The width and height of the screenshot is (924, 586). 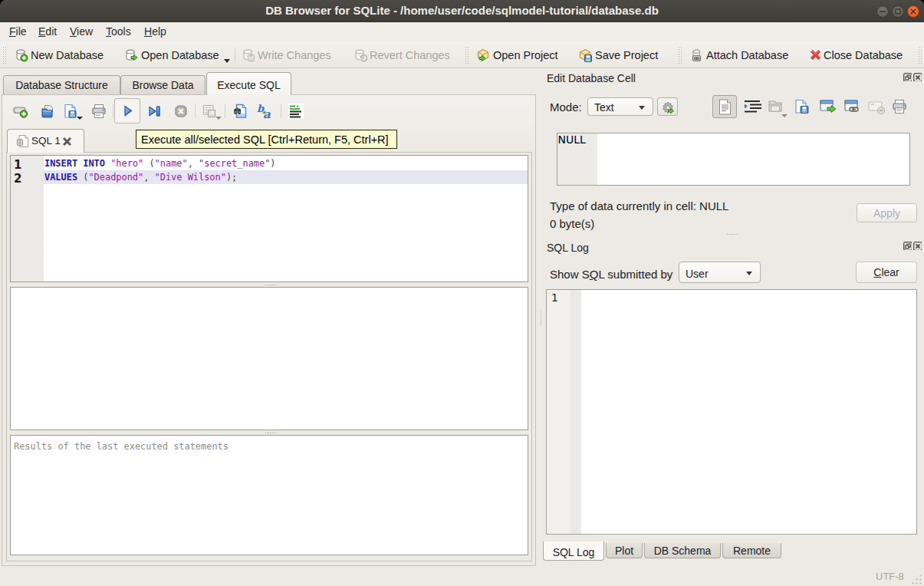 I want to click on find-in-sql-icon, so click(x=241, y=111).